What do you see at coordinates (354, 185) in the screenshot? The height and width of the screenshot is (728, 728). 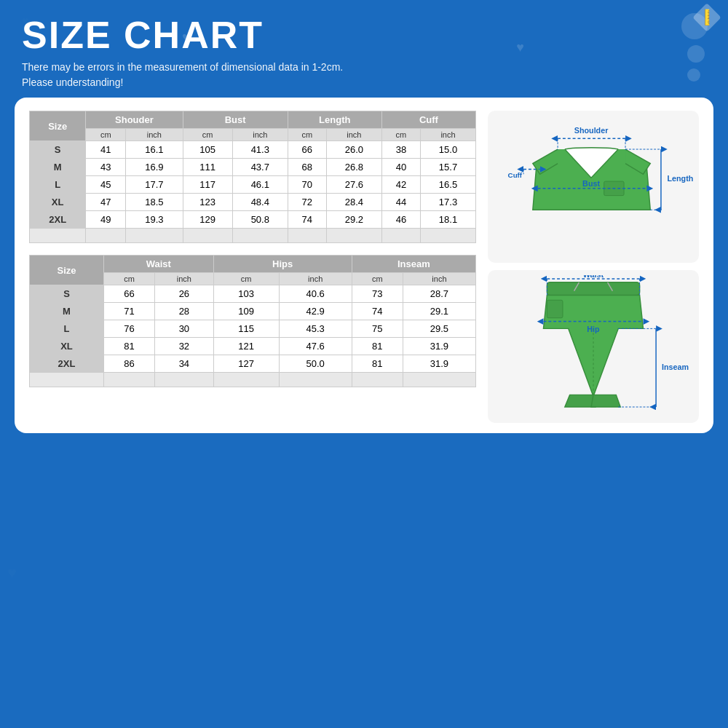 I see `length-in-cell: 27.6` at bounding box center [354, 185].